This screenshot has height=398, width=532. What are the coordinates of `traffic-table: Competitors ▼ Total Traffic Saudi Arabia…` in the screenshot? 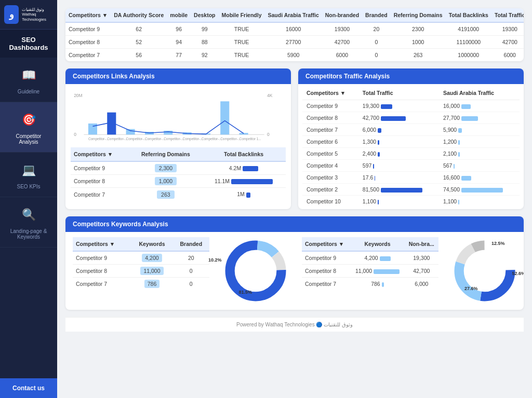 It's located at (411, 146).